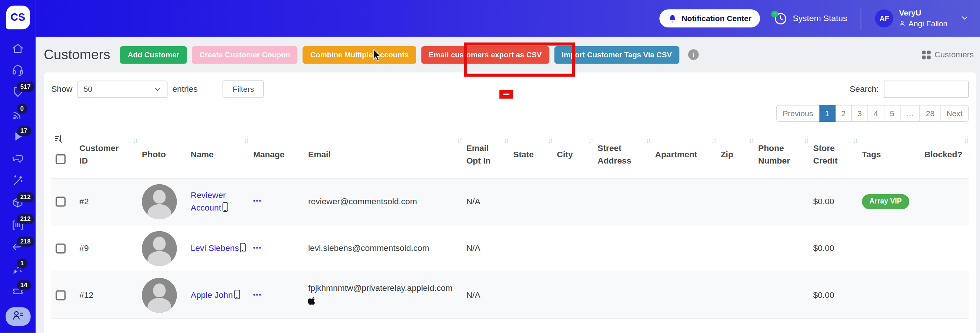 The image size is (980, 333). What do you see at coordinates (886, 201) in the screenshot?
I see `tag-pill: Array VIP` at bounding box center [886, 201].